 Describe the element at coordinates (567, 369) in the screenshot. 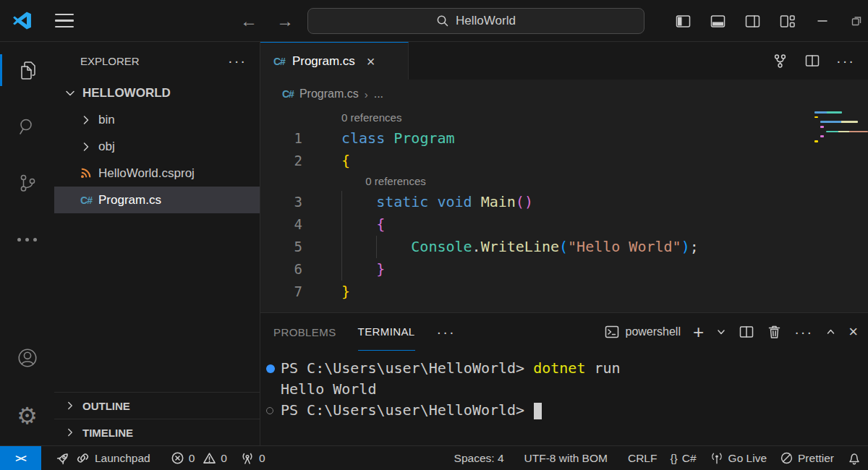

I see `terminal-line: PS C:\Users\user\HelloWorld> dotnet run` at that location.